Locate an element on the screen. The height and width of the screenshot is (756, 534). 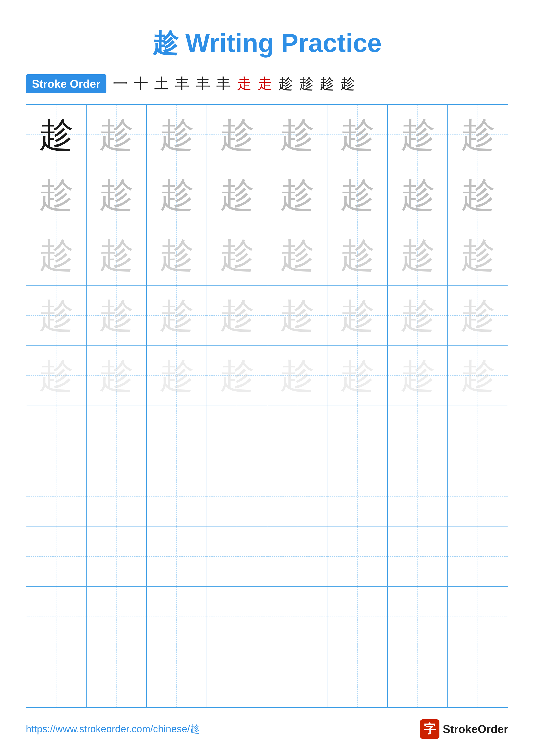
footer: https://www.strokeorder.com/chinese/趁 字 … is located at coordinates (267, 729).